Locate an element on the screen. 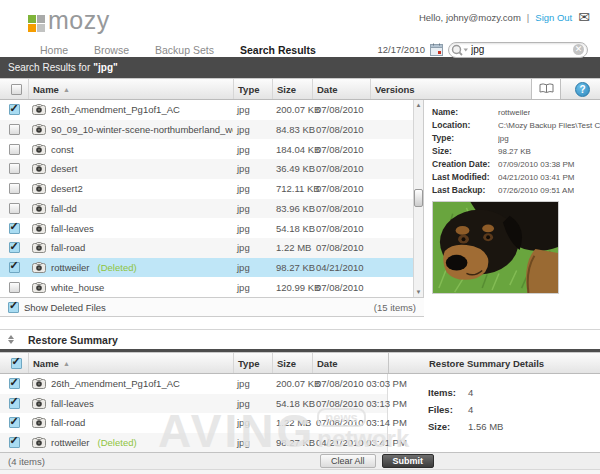 The width and height of the screenshot is (600, 474). show-deleted-label: Show Deleted Files is located at coordinates (65, 308).